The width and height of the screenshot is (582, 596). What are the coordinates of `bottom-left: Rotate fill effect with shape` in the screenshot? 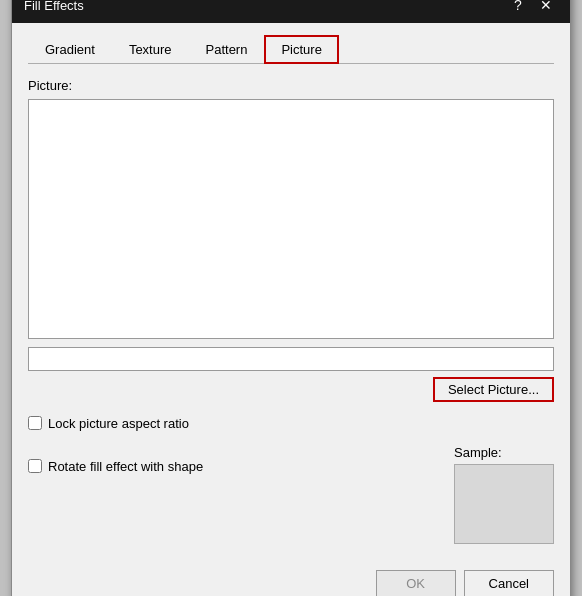 It's located at (116, 466).